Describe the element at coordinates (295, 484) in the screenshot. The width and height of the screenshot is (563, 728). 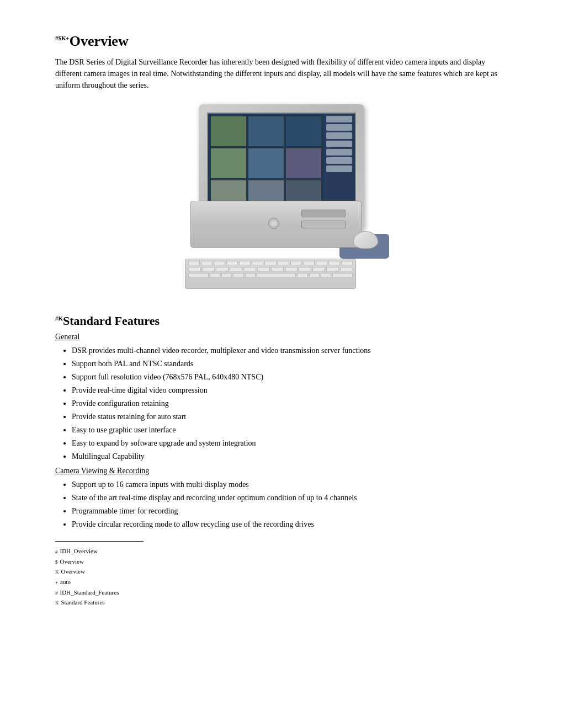
I see `list-item: Support up to 16 camera inputs with mult…` at that location.